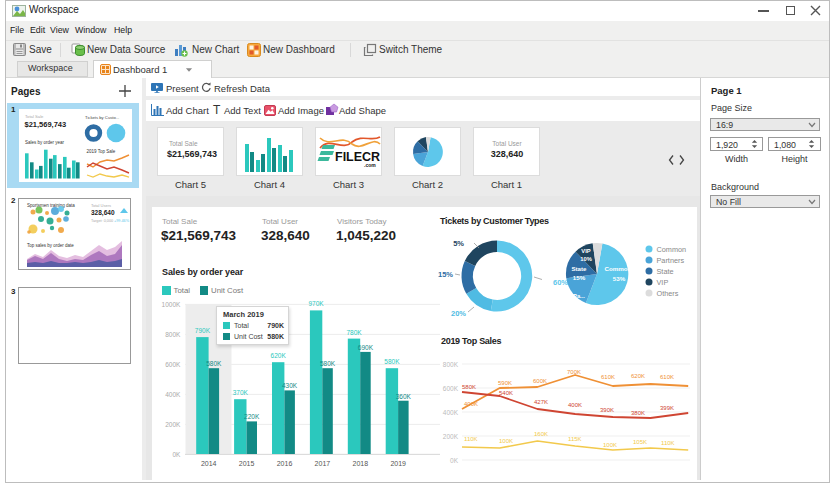 Image resolution: width=836 pixels, height=484 pixels. What do you see at coordinates (354, 332) in the screenshot?
I see `svg-text: 780K` at bounding box center [354, 332].